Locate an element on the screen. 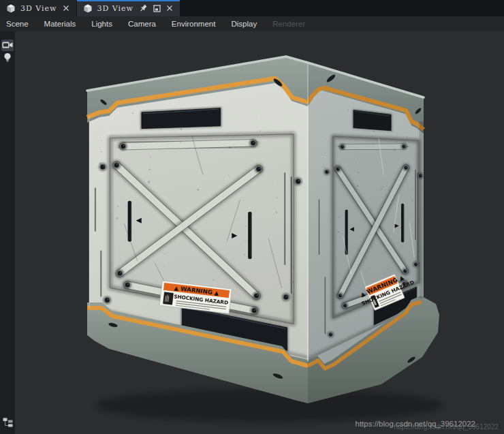 This screenshot has width=504, height=434. tool-sidebar is located at coordinates (8, 233).